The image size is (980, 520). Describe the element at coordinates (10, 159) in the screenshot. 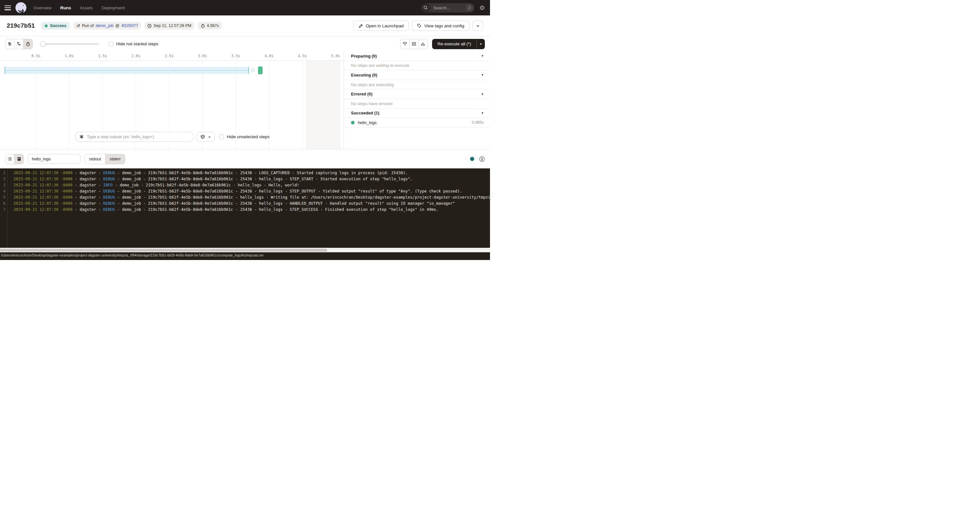

I see `structured-log-button` at that location.